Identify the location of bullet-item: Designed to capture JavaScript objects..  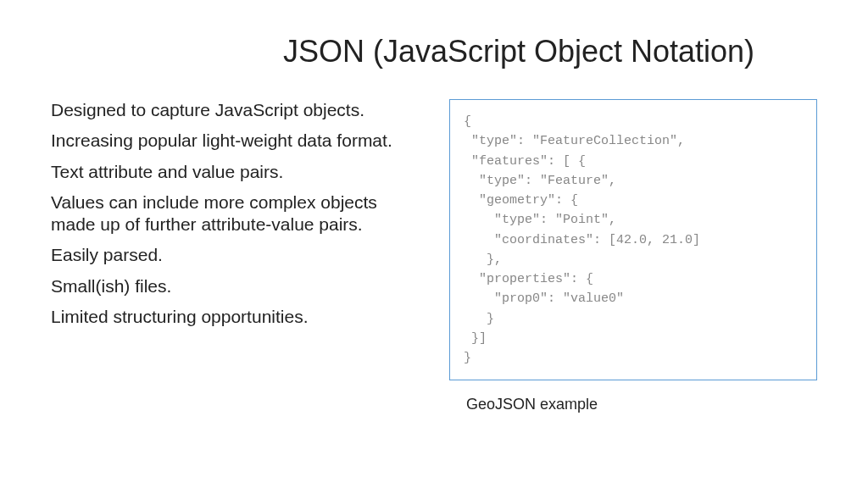
(233, 110).